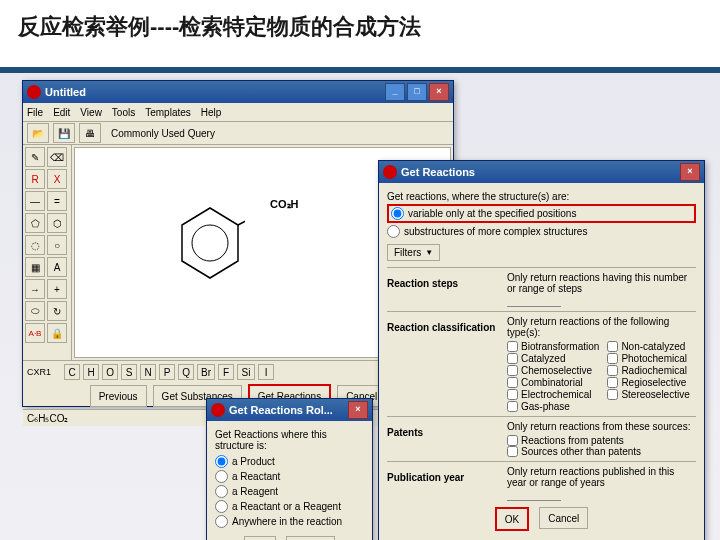 This screenshot has height=540, width=720. I want to click on tool-ab: A·B, so click(35, 333).